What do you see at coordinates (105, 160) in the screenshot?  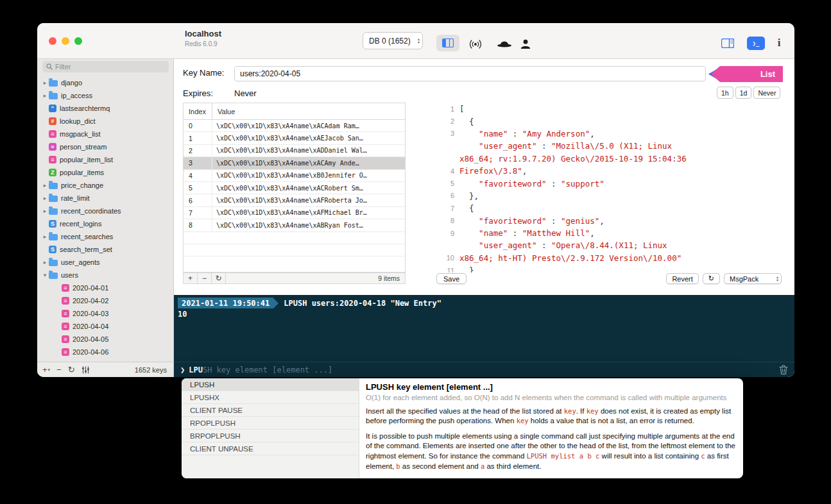 I see `sidebar-item-popular_item_list: ≡popular_item_list` at bounding box center [105, 160].